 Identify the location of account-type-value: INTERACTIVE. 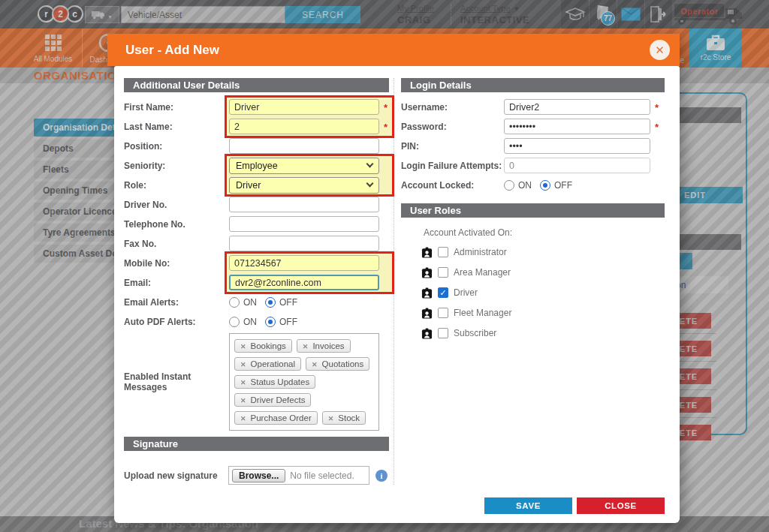
(495, 20).